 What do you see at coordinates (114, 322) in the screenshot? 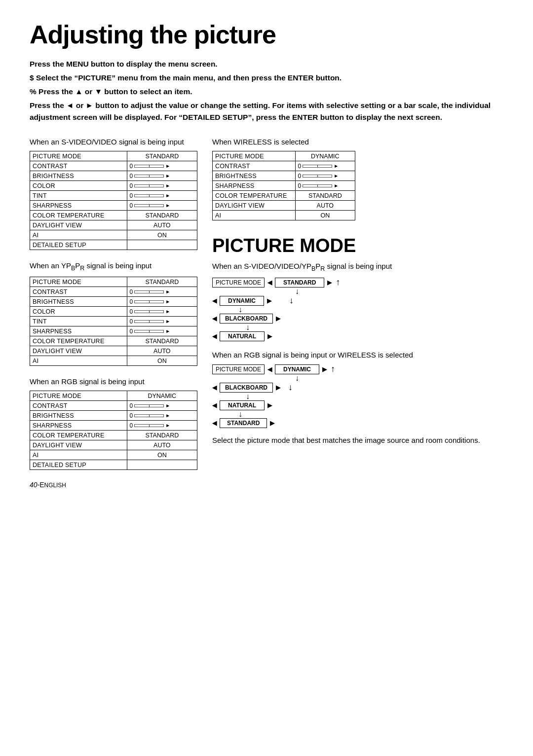
I see `ypbpr-table: PICTURE MODE STANDARD CONTRAST 0► BRIGHT…` at bounding box center [114, 322].